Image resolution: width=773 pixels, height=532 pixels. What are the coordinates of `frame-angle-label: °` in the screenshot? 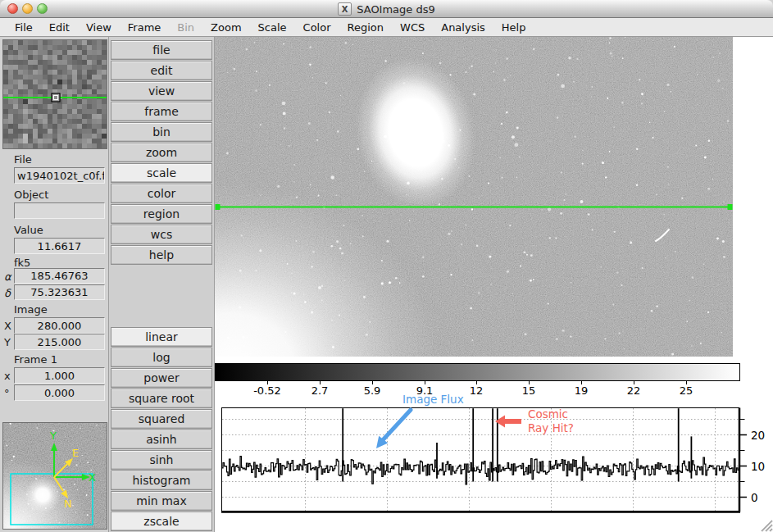 It's located at (7, 393).